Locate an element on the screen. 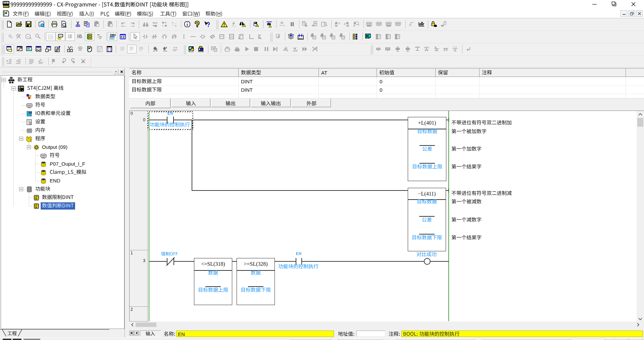  svg-text: 0.02 is located at coordinates (110, 51).